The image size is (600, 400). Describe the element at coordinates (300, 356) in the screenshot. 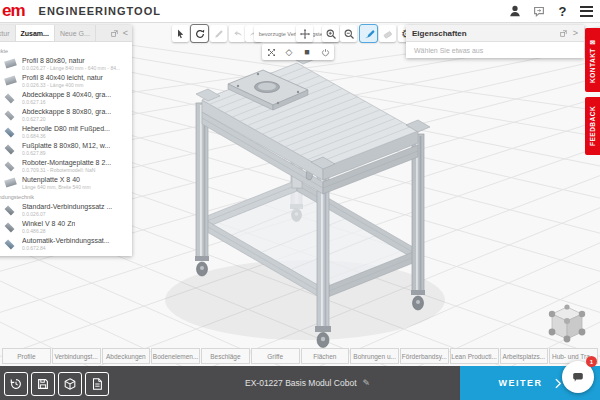

I see `bottom-tab-strip: ProfileVerbindungst...AbdeckungenBodenel…` at that location.